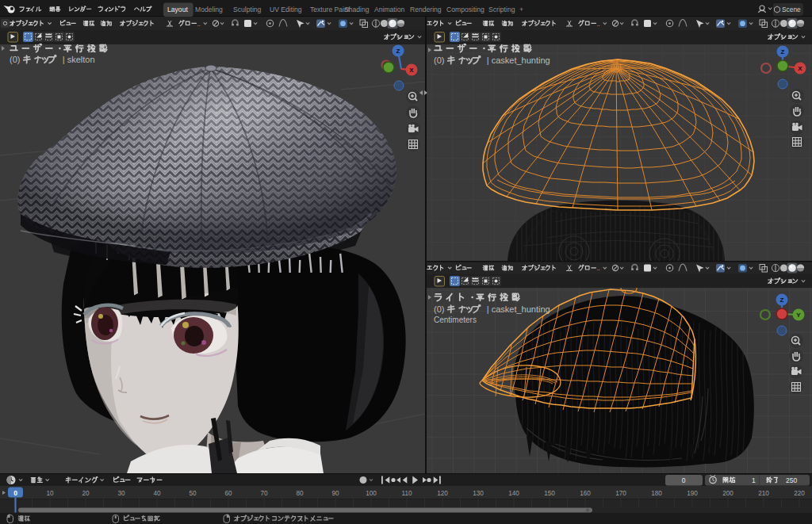 The image size is (812, 524). What do you see at coordinates (193, 493) in the screenshot?
I see `svg-text: 50` at bounding box center [193, 493].